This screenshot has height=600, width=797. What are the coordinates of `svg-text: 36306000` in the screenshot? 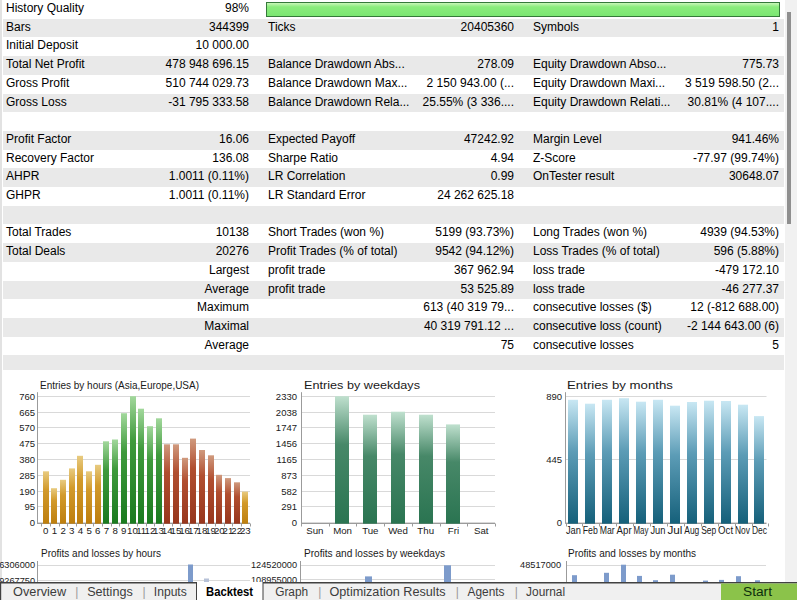 It's located at (18, 565).